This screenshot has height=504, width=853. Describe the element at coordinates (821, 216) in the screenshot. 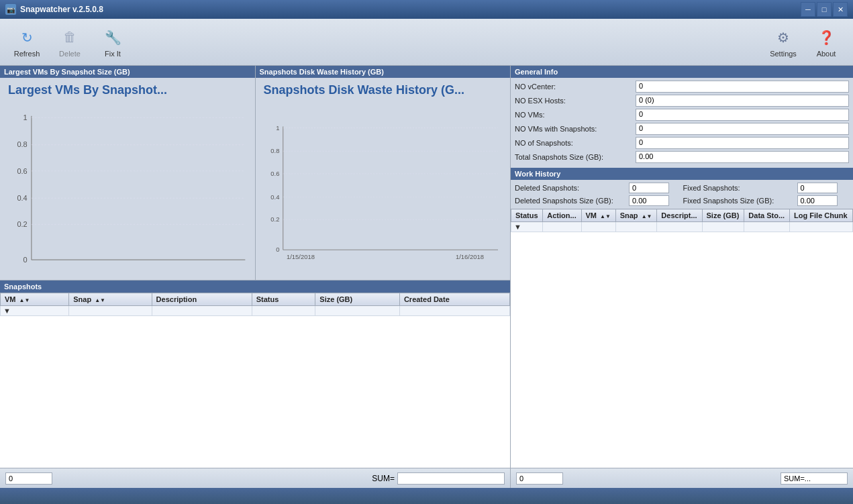

I see `wh-col-log: Log File Chunk` at that location.